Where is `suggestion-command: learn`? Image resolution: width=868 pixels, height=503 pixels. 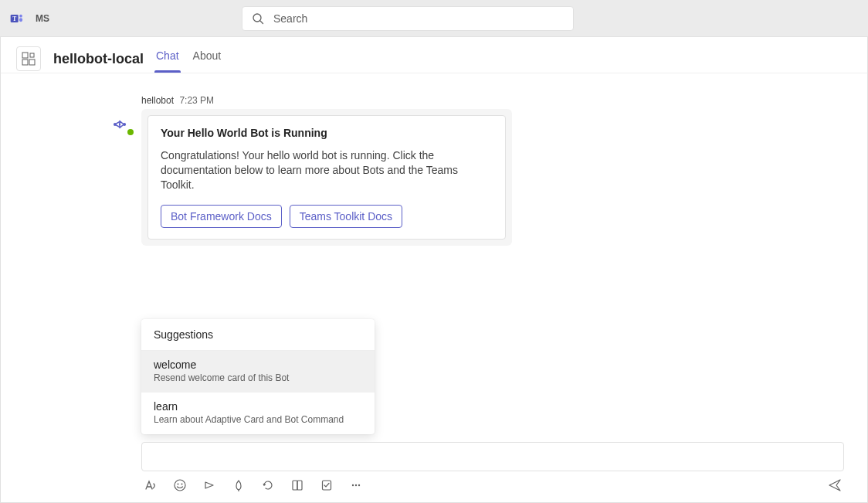
suggestion-command: learn is located at coordinates (258, 406).